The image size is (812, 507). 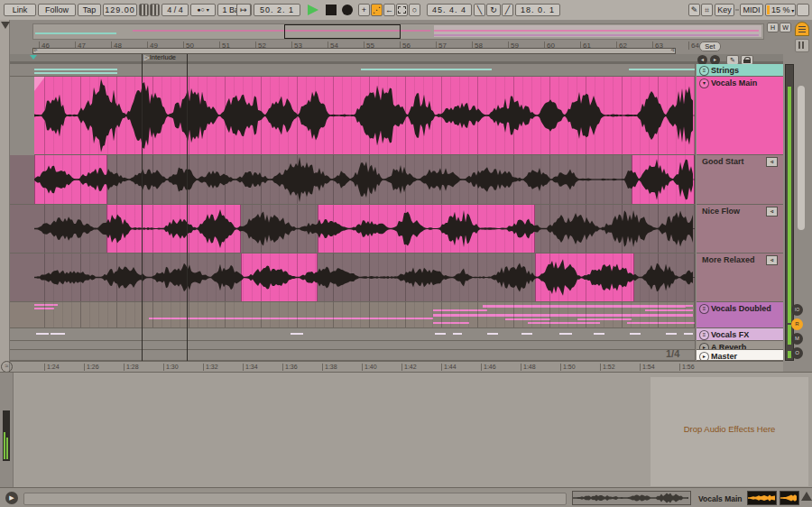 I want to click on play-button, so click(x=313, y=10).